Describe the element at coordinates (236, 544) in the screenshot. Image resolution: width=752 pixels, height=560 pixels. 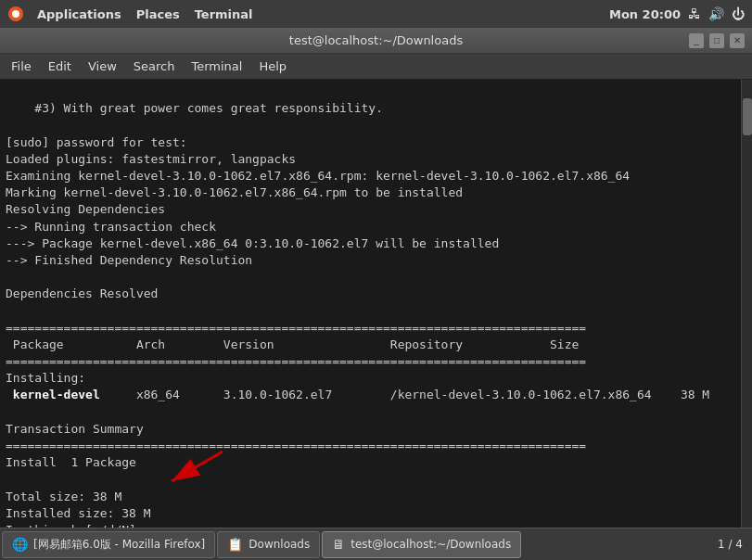
I see `downloads-icon: 📋` at that location.